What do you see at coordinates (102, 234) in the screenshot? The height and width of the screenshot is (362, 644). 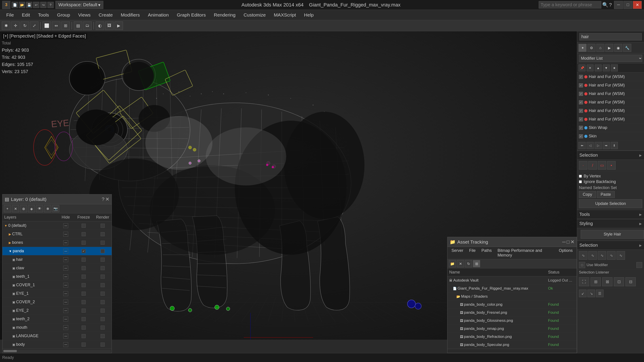 I see `layer-render-ctrl` at bounding box center [102, 234].